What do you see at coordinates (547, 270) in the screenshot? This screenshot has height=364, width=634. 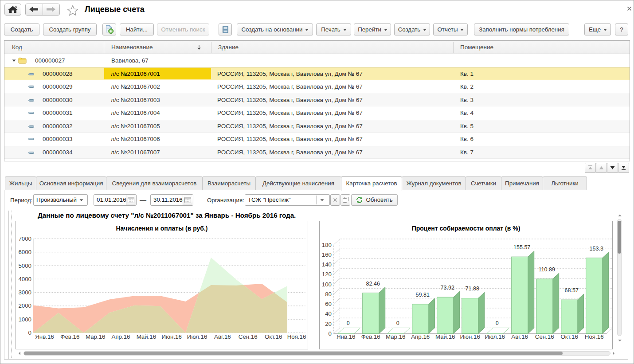 I see `svg-text: 110.89` at bounding box center [547, 270].